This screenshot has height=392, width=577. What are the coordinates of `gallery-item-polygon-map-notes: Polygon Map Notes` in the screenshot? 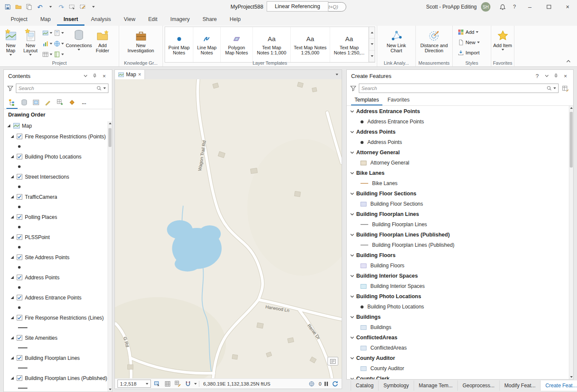 It's located at (237, 45).